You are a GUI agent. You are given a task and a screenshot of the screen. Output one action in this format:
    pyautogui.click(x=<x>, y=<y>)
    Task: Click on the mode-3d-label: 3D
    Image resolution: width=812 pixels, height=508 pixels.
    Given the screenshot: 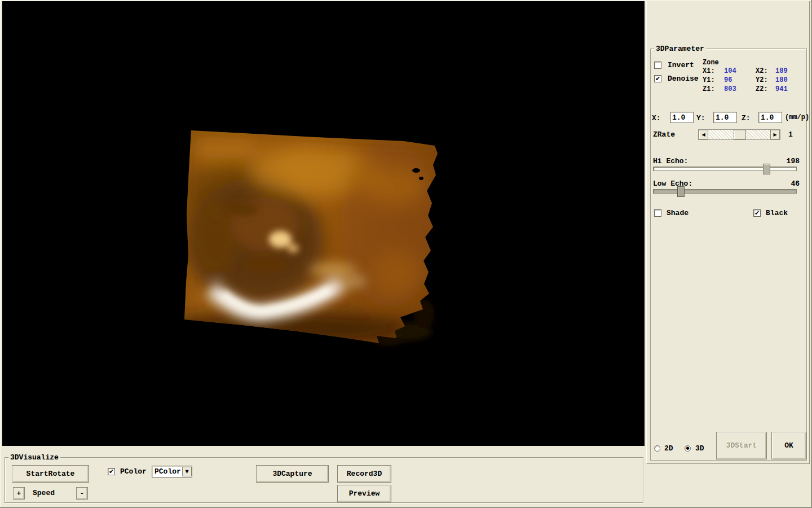 What is the action you would take?
    pyautogui.click(x=700, y=448)
    